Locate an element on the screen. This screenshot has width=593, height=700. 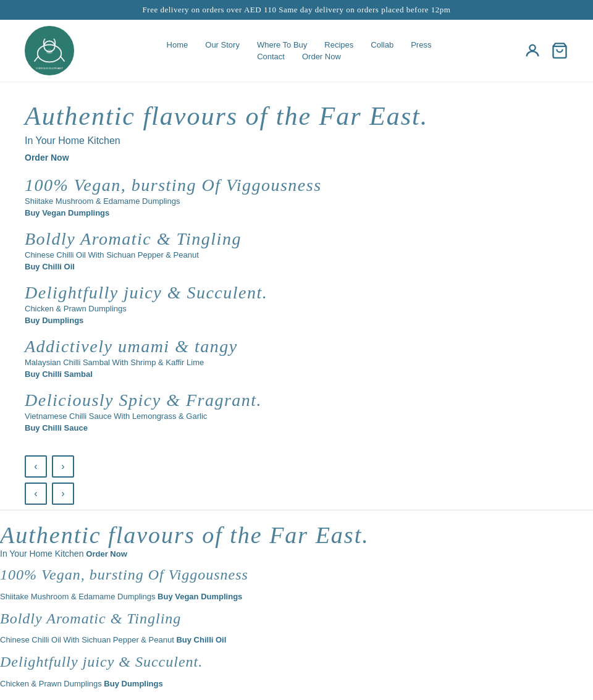
hero2-title: Authentic flavours of the Far East. is located at coordinates (296, 535).